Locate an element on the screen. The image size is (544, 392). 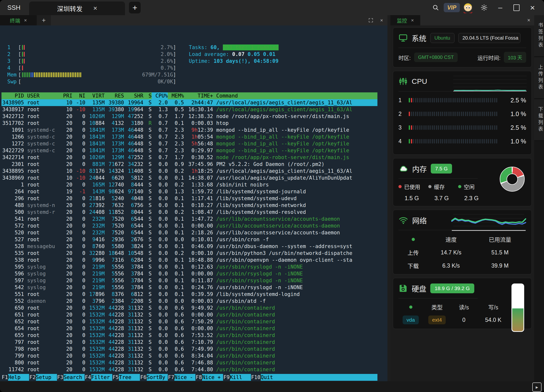
process-row: 595syslog200219M55563784S0.00.10:12.63/u… is located at coordinates (189, 267).